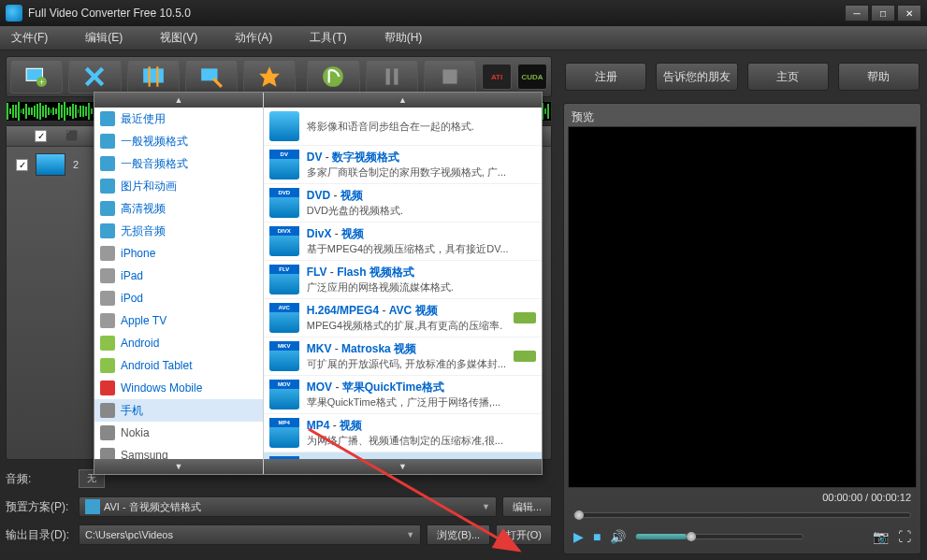 Image resolution: width=927 pixels, height=560 pixels. Describe the element at coordinates (788, 77) in the screenshot. I see `homepage-button: 主页` at that location.